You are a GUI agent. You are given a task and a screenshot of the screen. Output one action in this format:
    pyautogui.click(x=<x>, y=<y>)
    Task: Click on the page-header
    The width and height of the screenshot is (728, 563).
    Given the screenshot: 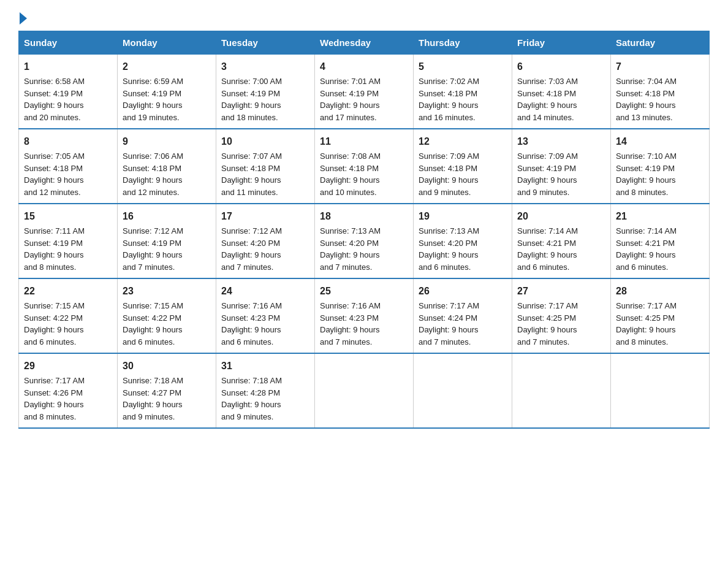 What is the action you would take?
    pyautogui.click(x=364, y=18)
    